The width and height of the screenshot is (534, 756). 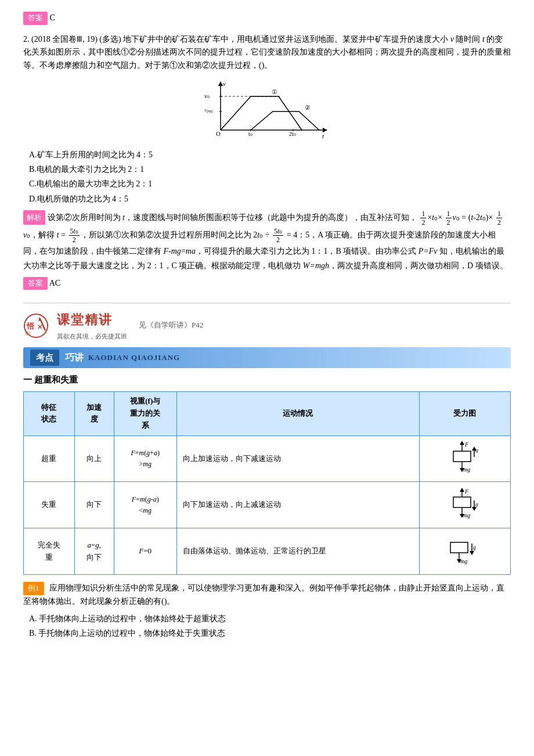 I want to click on svg-text: t₀, so click(x=251, y=134).